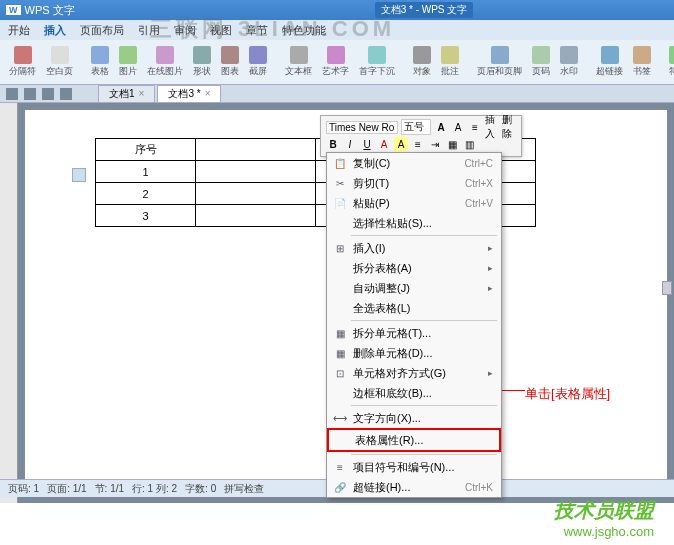 Image resolution: width=674 pixels, height=545 pixels. Describe the element at coordinates (414, 418) in the screenshot. I see `context-menu-item: ⟷文字方向(X)...` at that location.